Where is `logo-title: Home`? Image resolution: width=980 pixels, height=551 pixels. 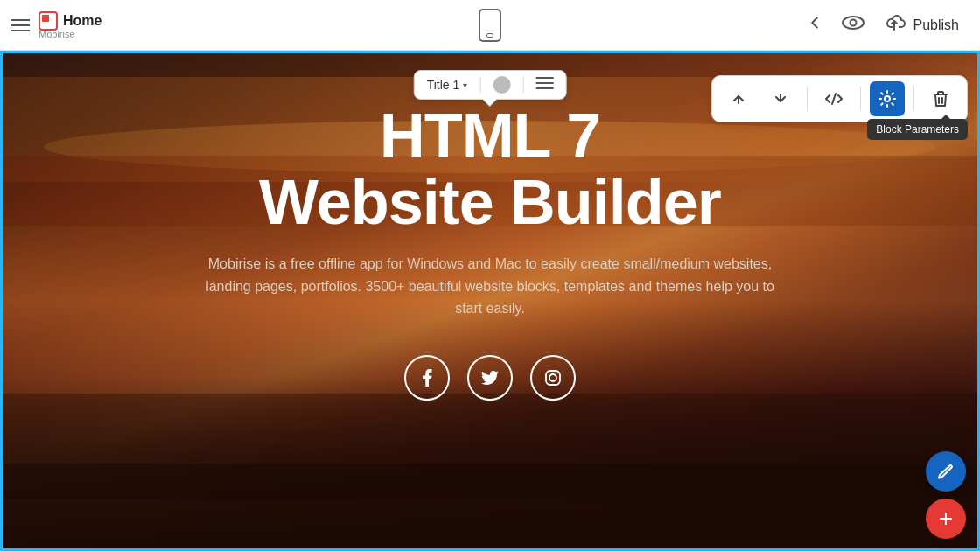
logo-title: Home is located at coordinates (82, 21).